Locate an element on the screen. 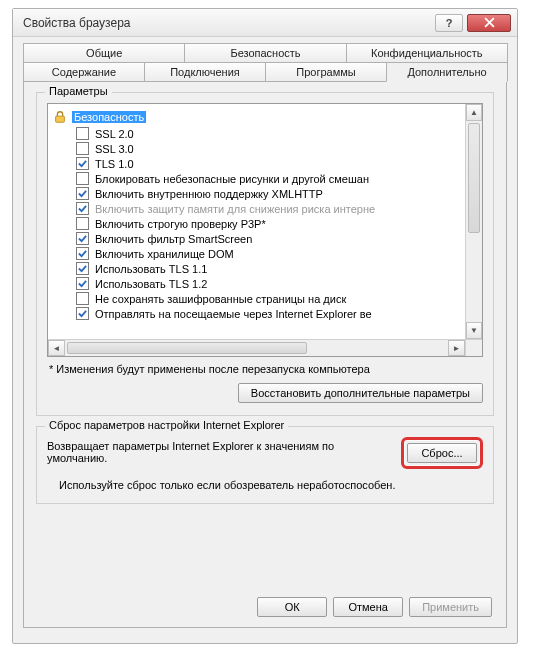 The image size is (538, 659). list-item-label: SSL 3.0 is located at coordinates (114, 149).